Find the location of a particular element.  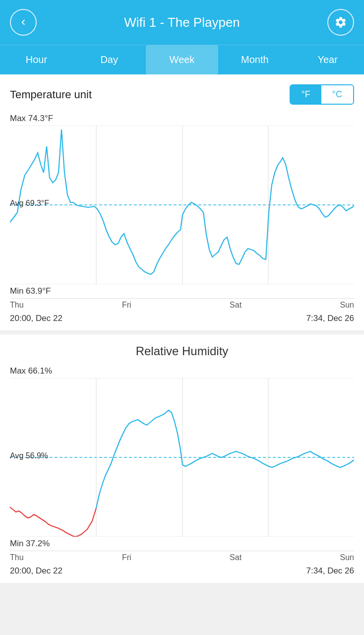

app-header: Wifi 1 - The Playpen is located at coordinates (182, 22).